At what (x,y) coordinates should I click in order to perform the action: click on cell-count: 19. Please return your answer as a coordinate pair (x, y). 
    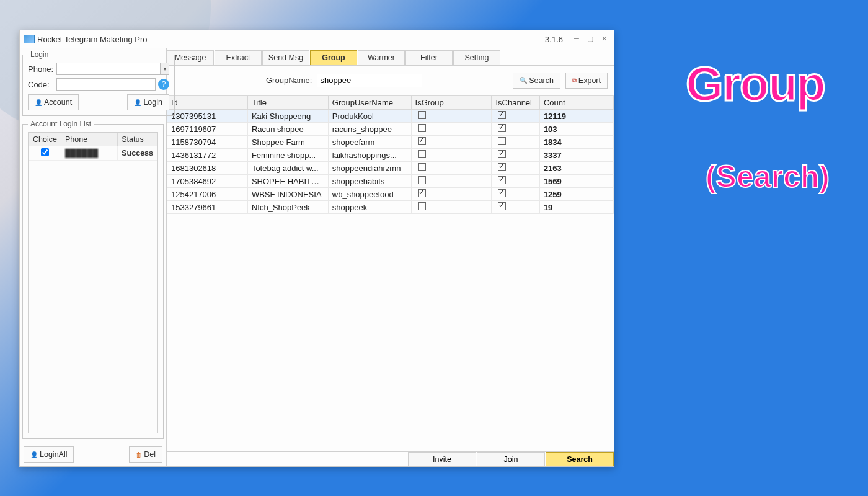
    Looking at the image, I should click on (577, 207).